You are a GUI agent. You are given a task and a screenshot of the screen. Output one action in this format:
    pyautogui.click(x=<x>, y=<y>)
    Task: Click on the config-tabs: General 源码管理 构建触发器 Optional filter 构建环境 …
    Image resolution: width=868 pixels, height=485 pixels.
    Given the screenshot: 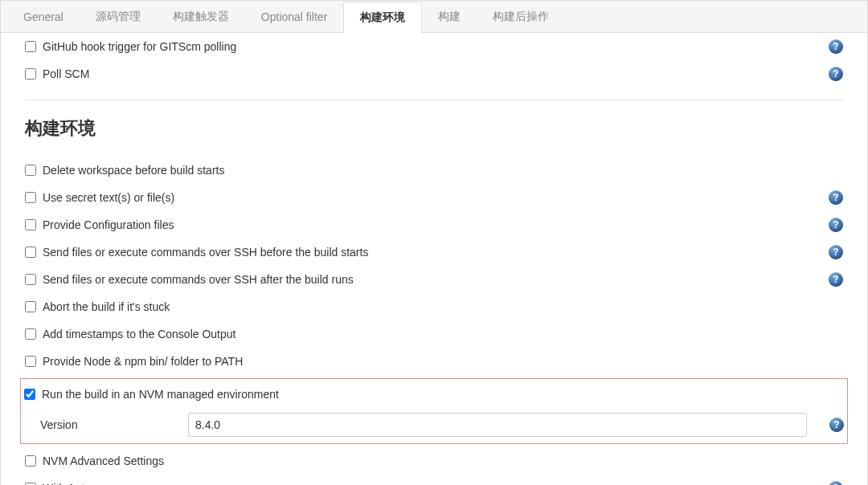 What is the action you would take?
    pyautogui.click(x=434, y=17)
    